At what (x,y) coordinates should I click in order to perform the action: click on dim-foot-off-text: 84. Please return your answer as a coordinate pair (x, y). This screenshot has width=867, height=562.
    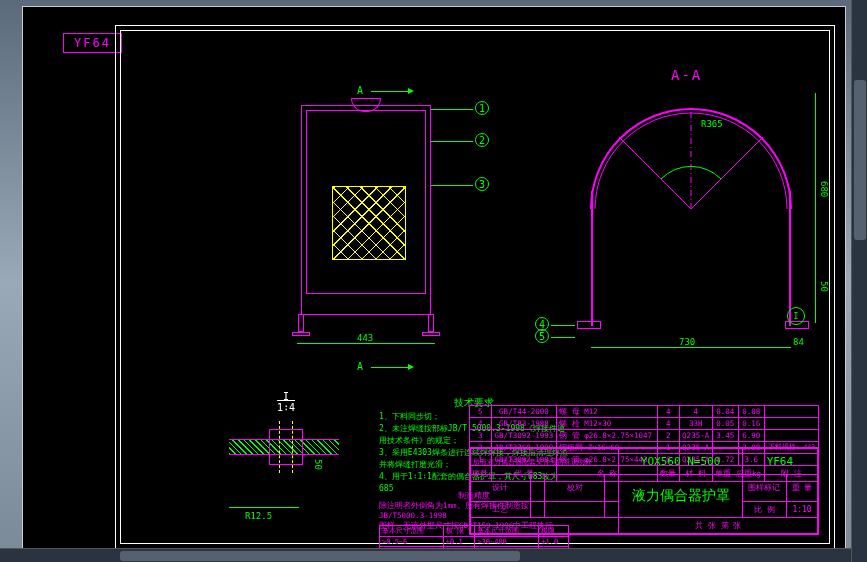
    Looking at the image, I should click on (798, 342).